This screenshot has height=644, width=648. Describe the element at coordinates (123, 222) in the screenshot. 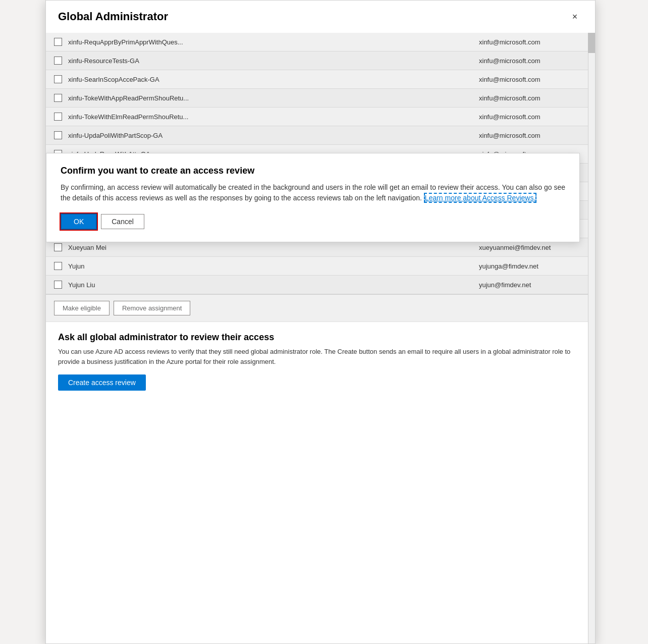

I see `cancel-button: Cancel` at that location.